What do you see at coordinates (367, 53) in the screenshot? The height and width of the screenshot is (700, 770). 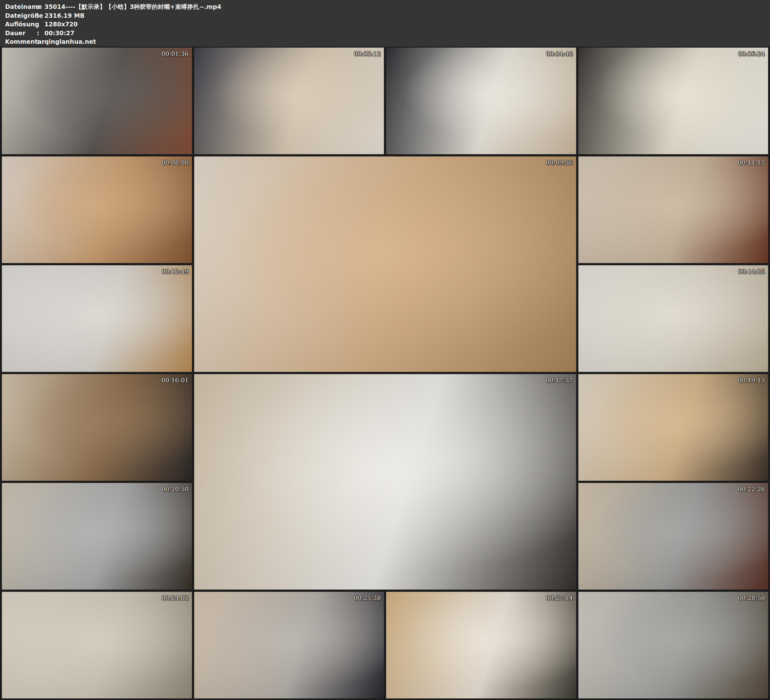 I see `timestamp-overlay: 00:03:12` at bounding box center [367, 53].